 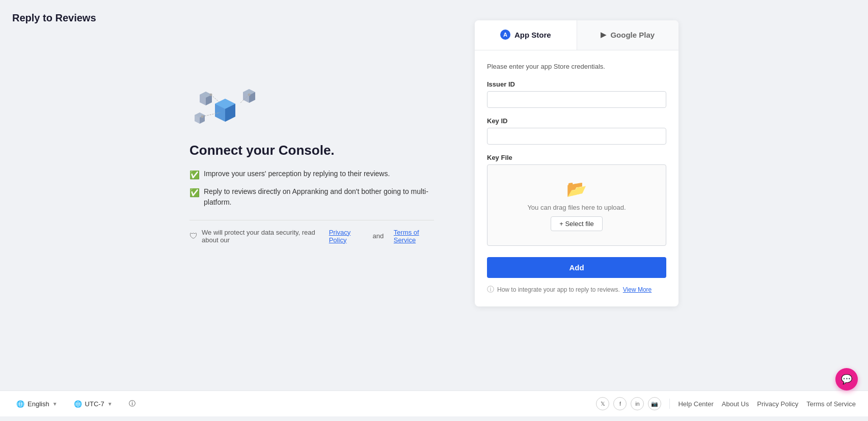 What do you see at coordinates (577, 66) in the screenshot?
I see `form-description: Please enter your app Store credentials.` at bounding box center [577, 66].